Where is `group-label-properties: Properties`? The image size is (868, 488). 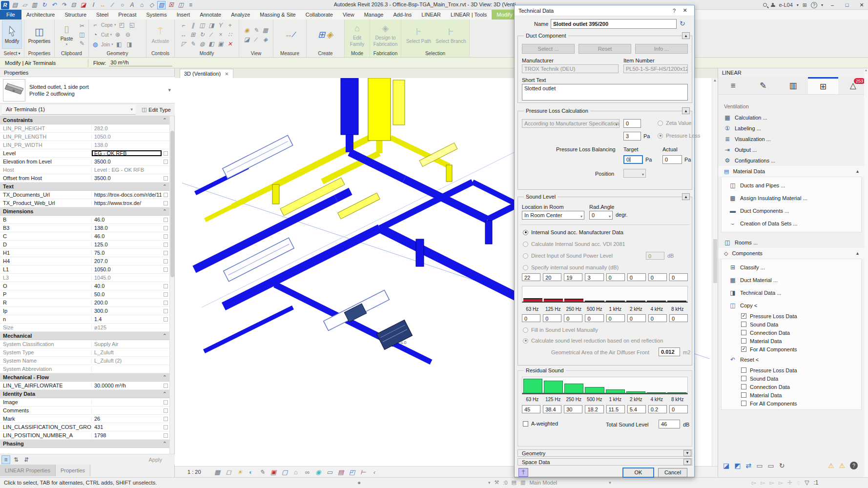 group-label-properties: Properties is located at coordinates (39, 54).